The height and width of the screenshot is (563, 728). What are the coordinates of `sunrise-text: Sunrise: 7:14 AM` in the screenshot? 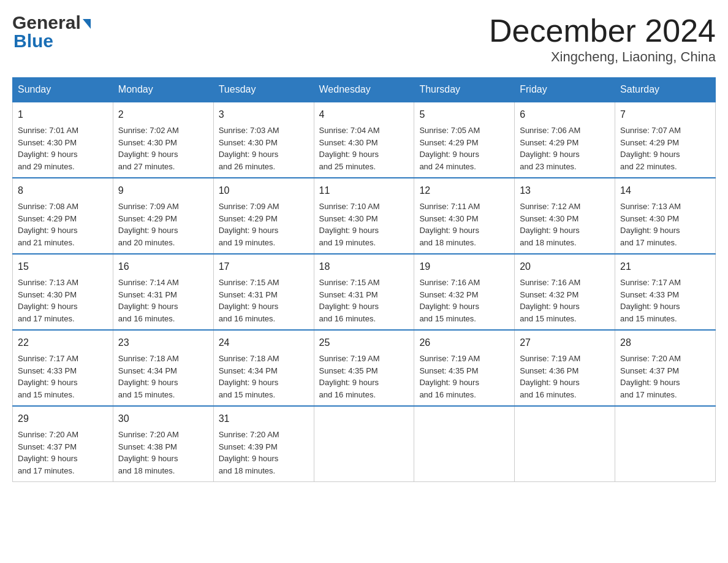 It's located at (148, 282).